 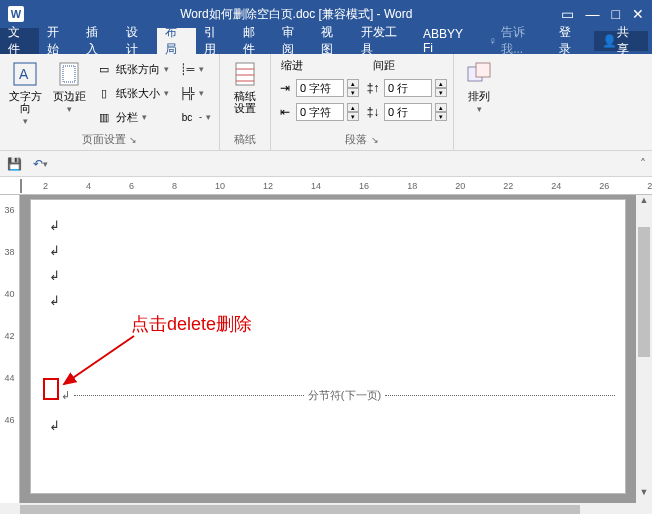 What do you see at coordinates (570, 41) in the screenshot?
I see `signin-button: 登录` at bounding box center [570, 41].